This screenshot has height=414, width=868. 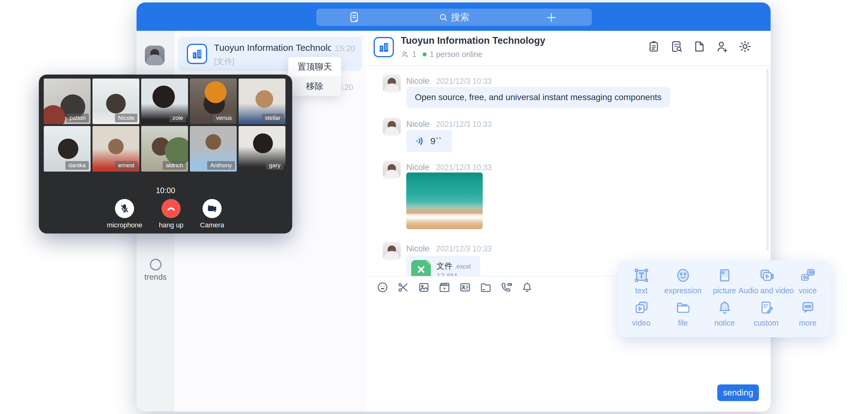 What do you see at coordinates (126, 165) in the screenshot?
I see `participant-name: ernest` at bounding box center [126, 165].